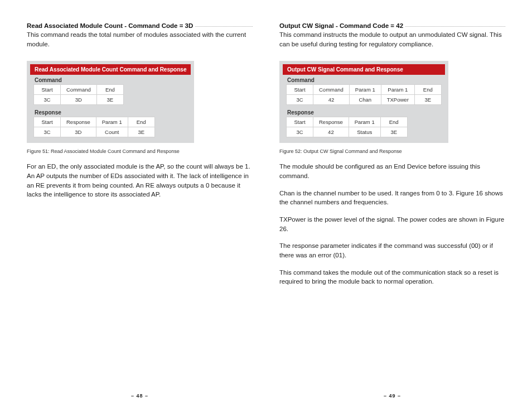 The height and width of the screenshot is (412, 532). I want to click on left-intro: This command reads the total number of m…, so click(139, 39).